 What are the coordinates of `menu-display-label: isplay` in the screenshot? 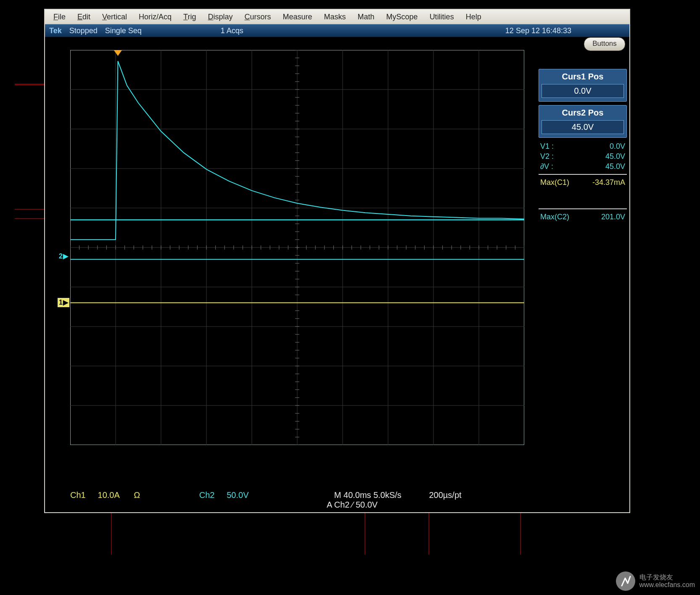 It's located at (223, 17).